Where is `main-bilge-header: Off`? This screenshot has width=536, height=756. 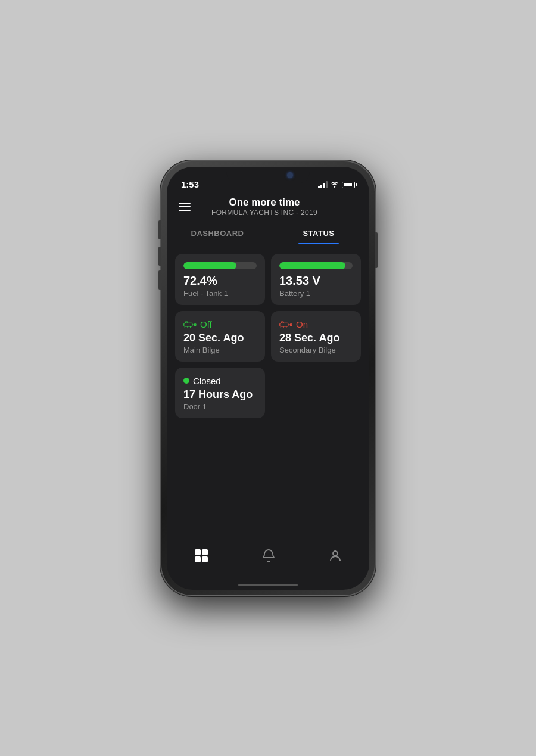 main-bilge-header: Off is located at coordinates (220, 324).